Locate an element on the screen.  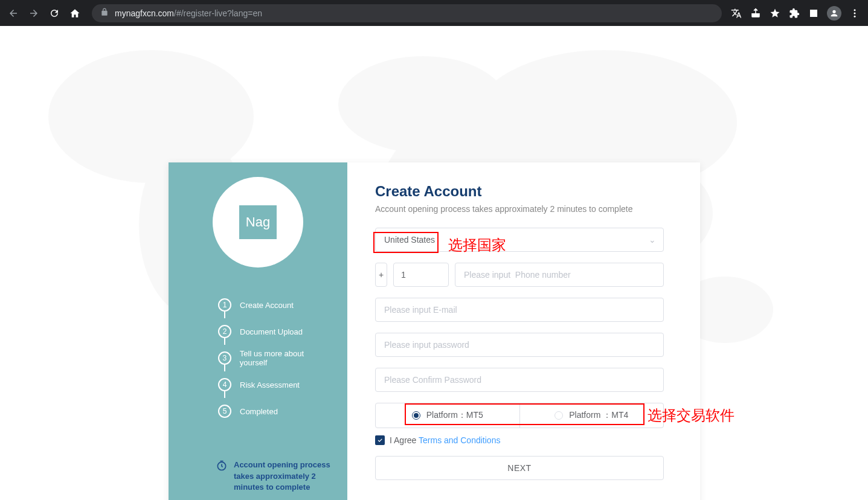
address-bar: mynagfxcn.com/#/register-live?lang=en is located at coordinates (407, 13).